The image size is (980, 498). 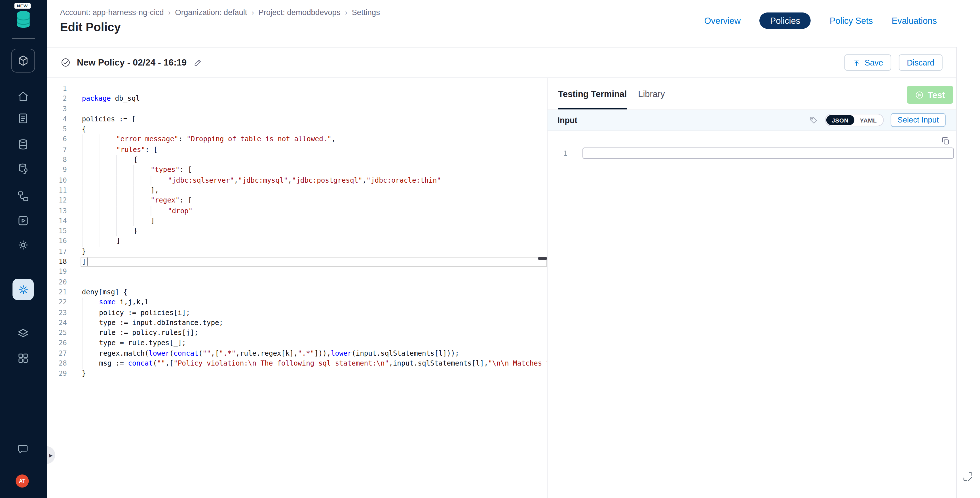 I want to click on code-token: some, so click(x=107, y=302).